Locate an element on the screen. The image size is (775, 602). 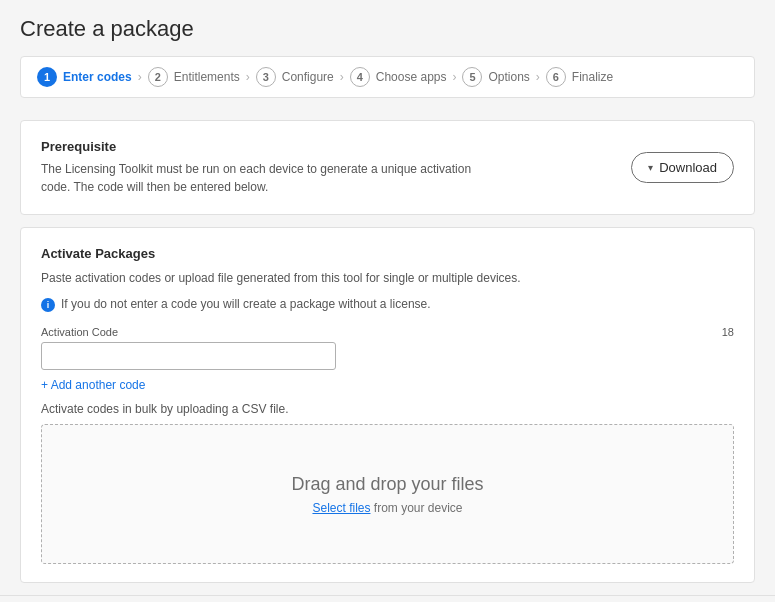
prerequisite-text: Prerequisite The Licensing Toolkit must … is located at coordinates (261, 168).